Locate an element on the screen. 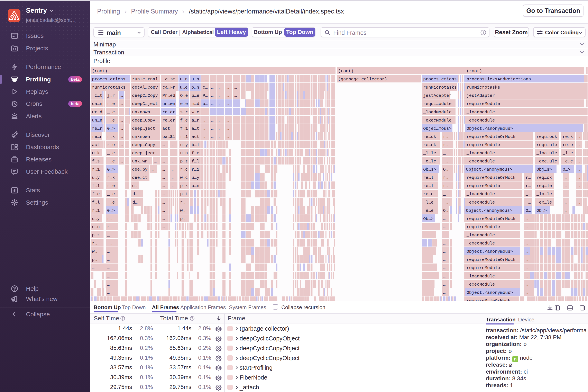 The height and width of the screenshot is (392, 588). svg-text: proces…ctions is located at coordinates (440, 80).